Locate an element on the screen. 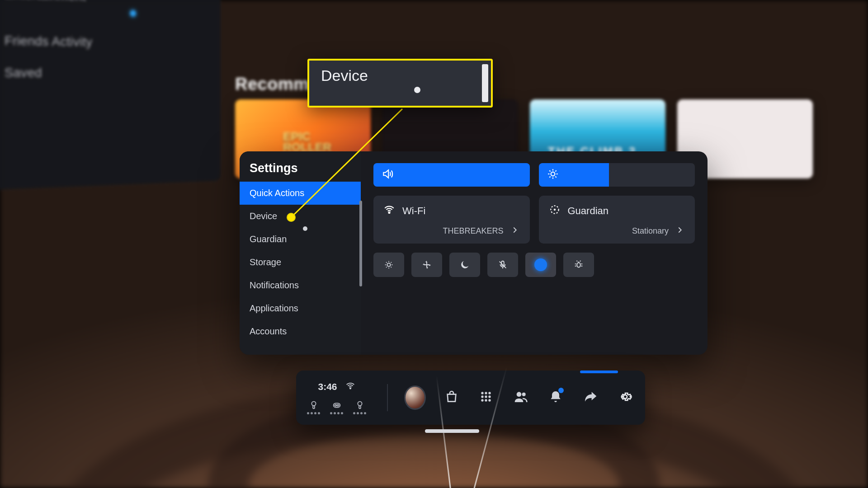  settings-nav-device: Device is located at coordinates (300, 216).